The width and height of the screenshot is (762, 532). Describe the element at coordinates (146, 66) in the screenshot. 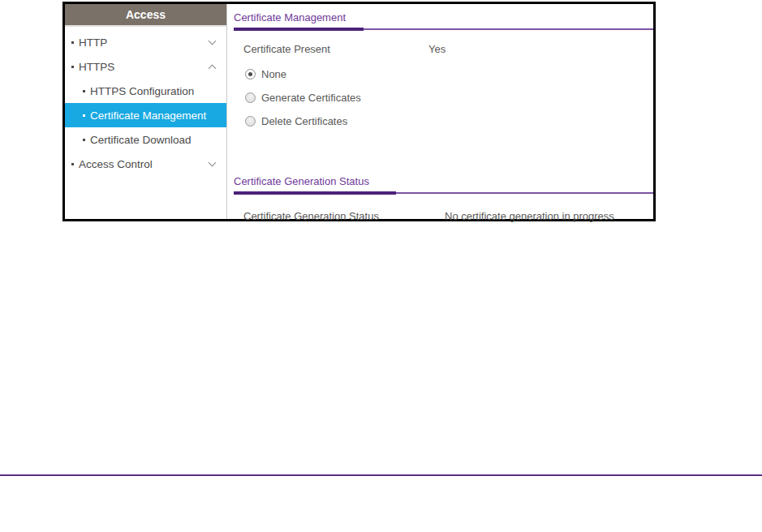

I see `sidebar-item-https: HTTPS` at that location.